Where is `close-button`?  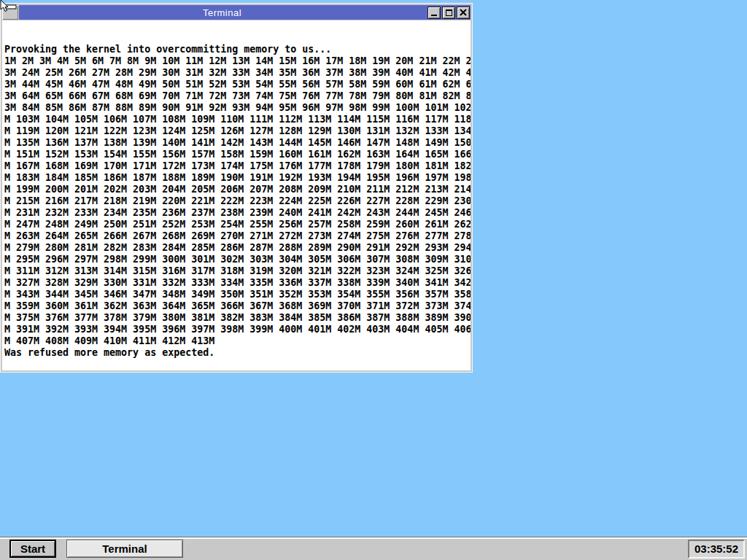
close-button is located at coordinates (463, 13).